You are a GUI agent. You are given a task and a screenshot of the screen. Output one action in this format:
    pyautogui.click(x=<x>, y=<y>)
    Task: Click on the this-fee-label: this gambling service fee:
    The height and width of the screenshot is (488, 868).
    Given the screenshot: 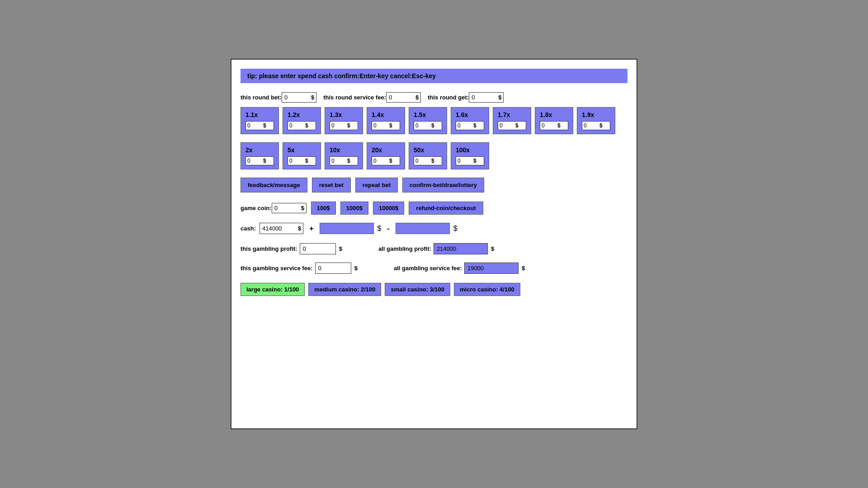 What is the action you would take?
    pyautogui.click(x=277, y=268)
    